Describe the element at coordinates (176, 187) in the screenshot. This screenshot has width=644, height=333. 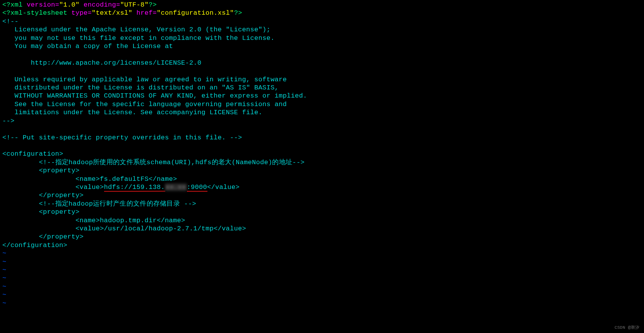
I see `redacted-ip: xx.xx` at that location.